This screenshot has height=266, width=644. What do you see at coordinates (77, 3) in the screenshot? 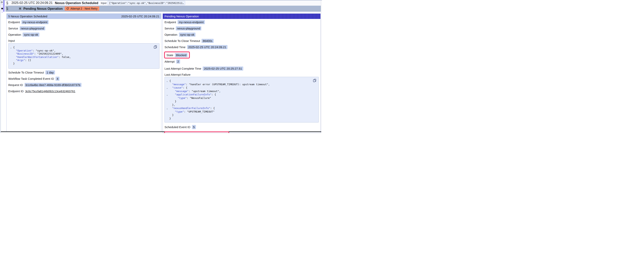
I see `event-title: Nexus Operation Scheduled` at bounding box center [77, 3].